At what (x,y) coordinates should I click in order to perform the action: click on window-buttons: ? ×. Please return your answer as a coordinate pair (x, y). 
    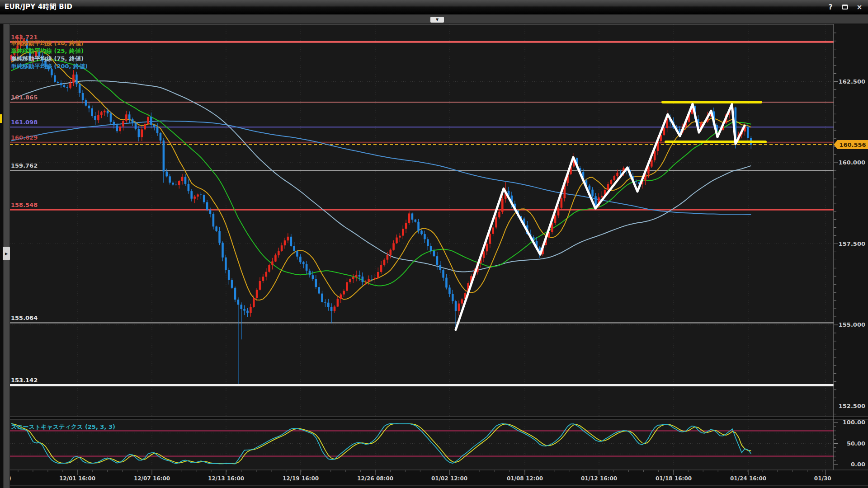
    Looking at the image, I should click on (847, 7).